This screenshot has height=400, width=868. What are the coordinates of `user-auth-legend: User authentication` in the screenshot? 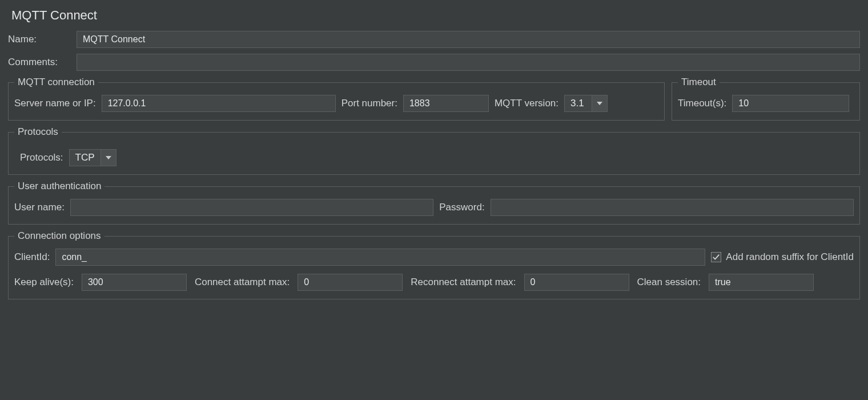 It's located at (59, 186).